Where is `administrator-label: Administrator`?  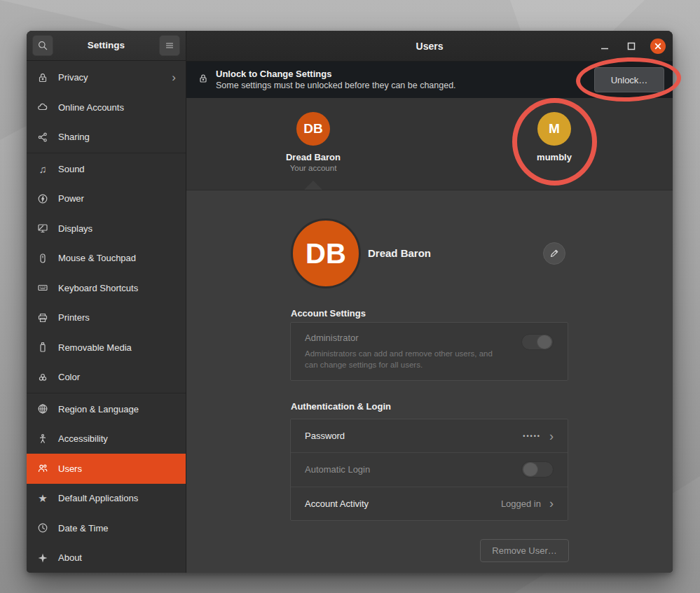 administrator-label: Administrator is located at coordinates (429, 337).